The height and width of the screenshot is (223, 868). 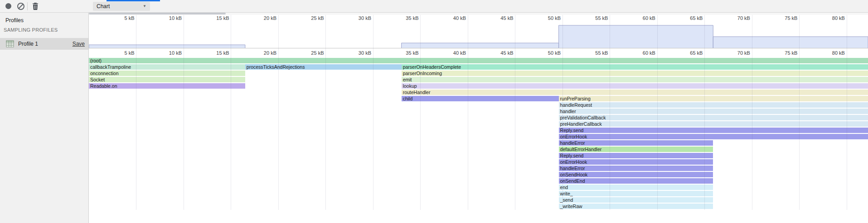 I want to click on flame-bar: onSendHook, so click(x=636, y=175).